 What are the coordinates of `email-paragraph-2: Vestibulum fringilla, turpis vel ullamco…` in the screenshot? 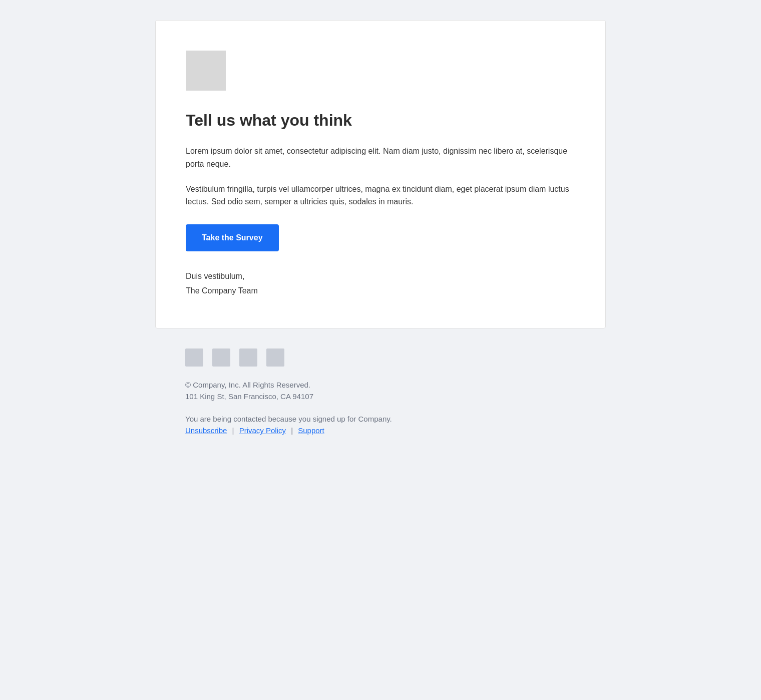 It's located at (380, 195).